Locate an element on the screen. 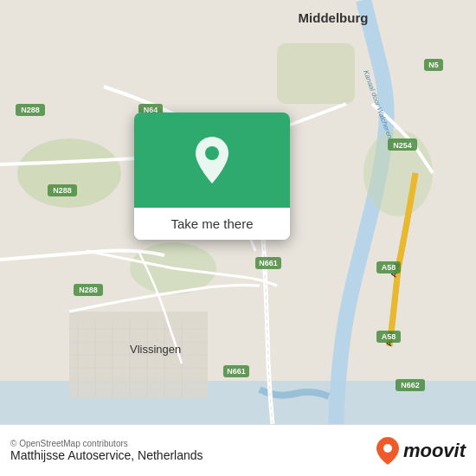 Image resolution: width=476 pixels, height=476 pixels. popup-green-area is located at coordinates (212, 160).